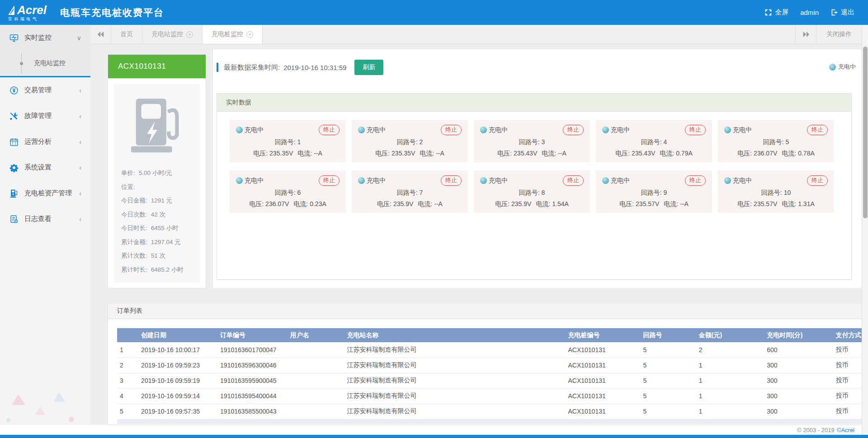 The height and width of the screenshot is (438, 868). I want to click on collect-time-label: 最新数据采集时间:, so click(252, 68).